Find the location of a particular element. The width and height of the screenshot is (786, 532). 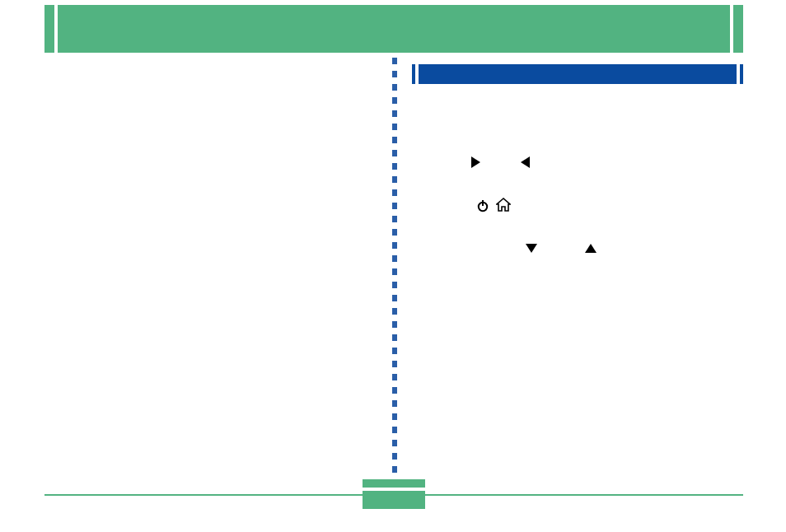

page-number-badge is located at coordinates (394, 494).